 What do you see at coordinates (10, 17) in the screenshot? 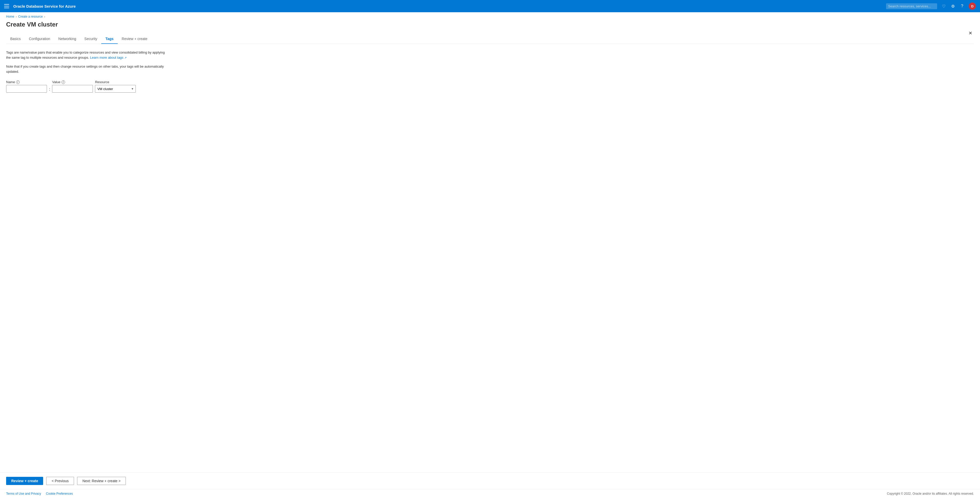
I see `breadcrumb-home: Home` at bounding box center [10, 17].